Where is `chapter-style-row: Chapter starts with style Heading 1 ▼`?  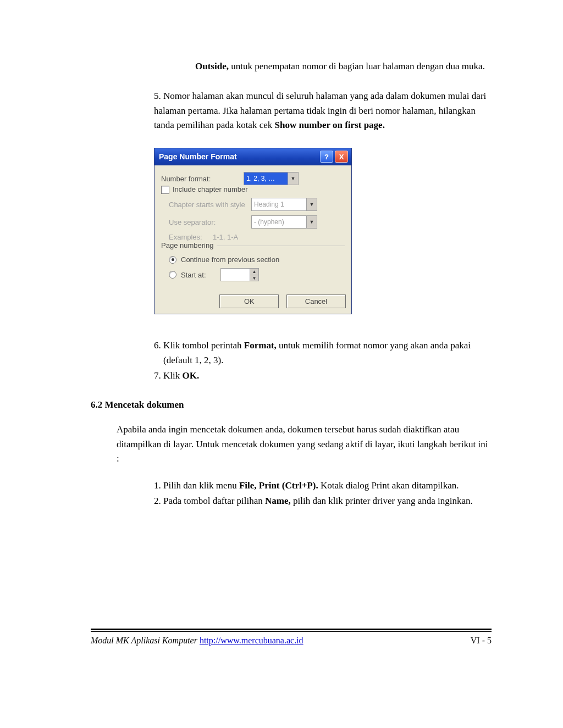
chapter-style-row: Chapter starts with style Heading 1 ▼ is located at coordinates (257, 204).